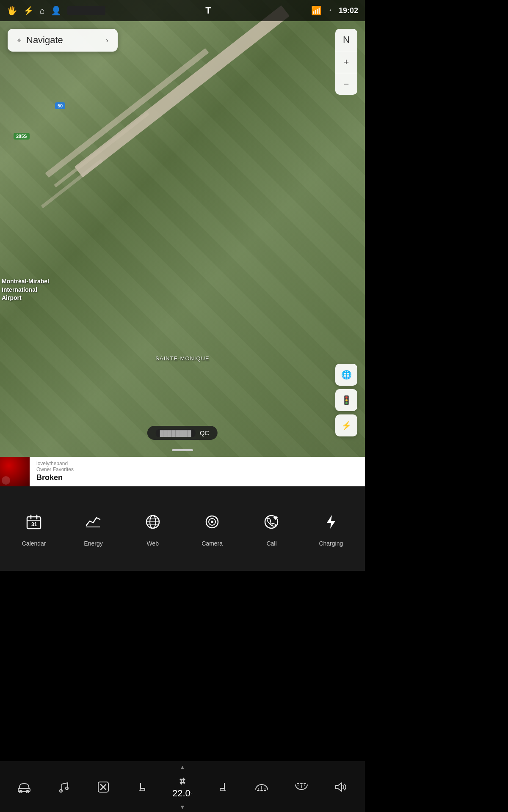 The width and height of the screenshot is (508, 812). I want to click on app-item-call: Call, so click(271, 529).